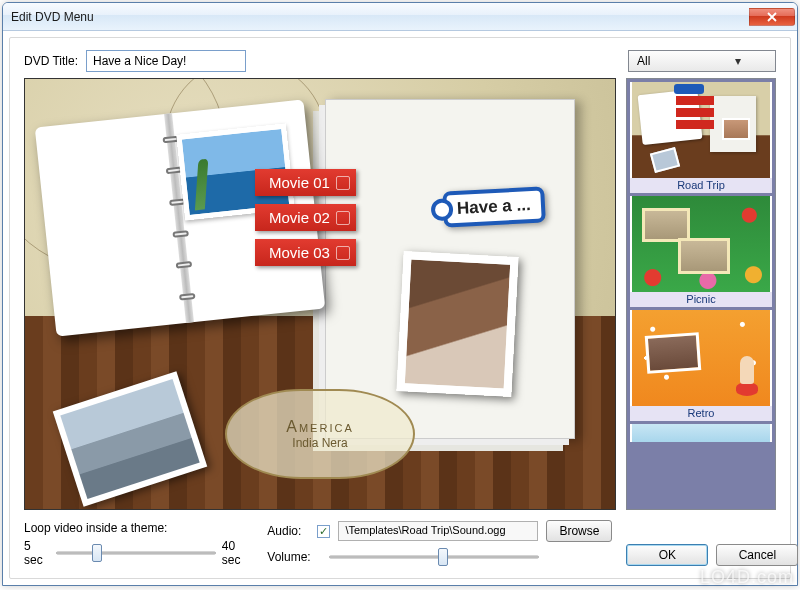 The image size is (800, 590). Describe the element at coordinates (702, 61) in the screenshot. I see `template-filter-combo: All ▾` at that location.